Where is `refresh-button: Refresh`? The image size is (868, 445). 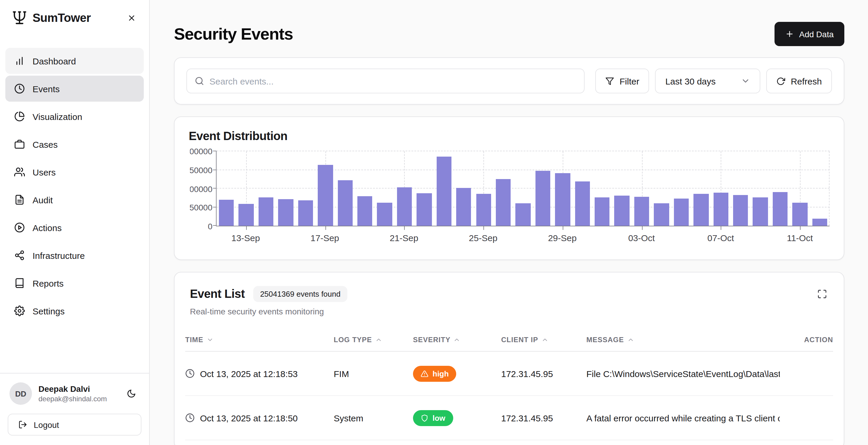 refresh-button: Refresh is located at coordinates (799, 81).